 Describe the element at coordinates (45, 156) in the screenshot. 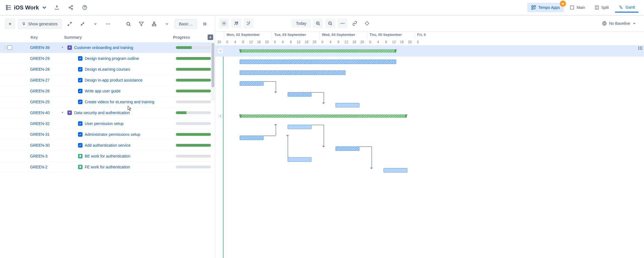

I see `issue-key: GREEN-3` at that location.